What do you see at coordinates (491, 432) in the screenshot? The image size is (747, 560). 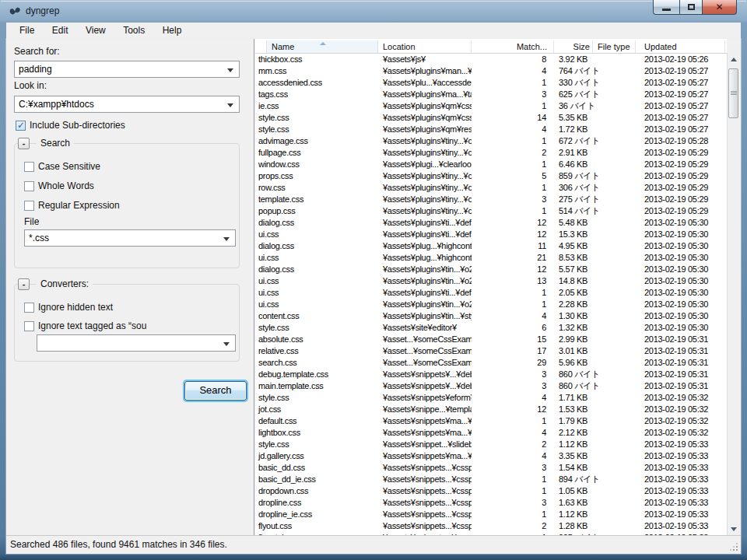 I see `table-row: lightbox.css ¥assets¥snippets¥ma...¥css¥…` at bounding box center [491, 432].